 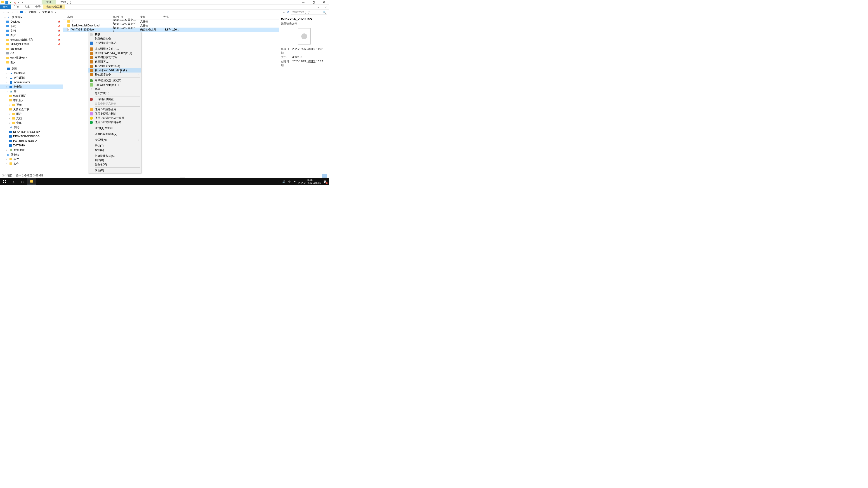 What do you see at coordinates (13, 12) in the screenshot?
I see `nav-recent-button: ⌄` at bounding box center [13, 12].